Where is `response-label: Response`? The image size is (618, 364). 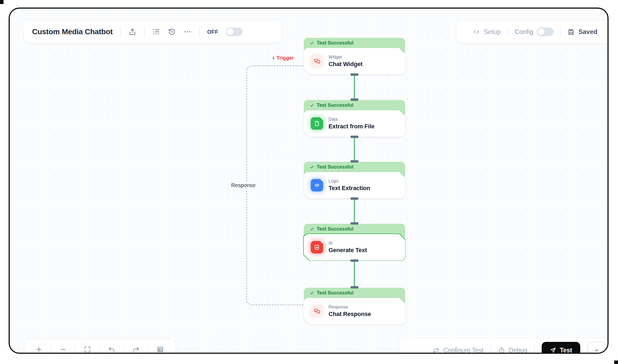 response-label: Response is located at coordinates (243, 186).